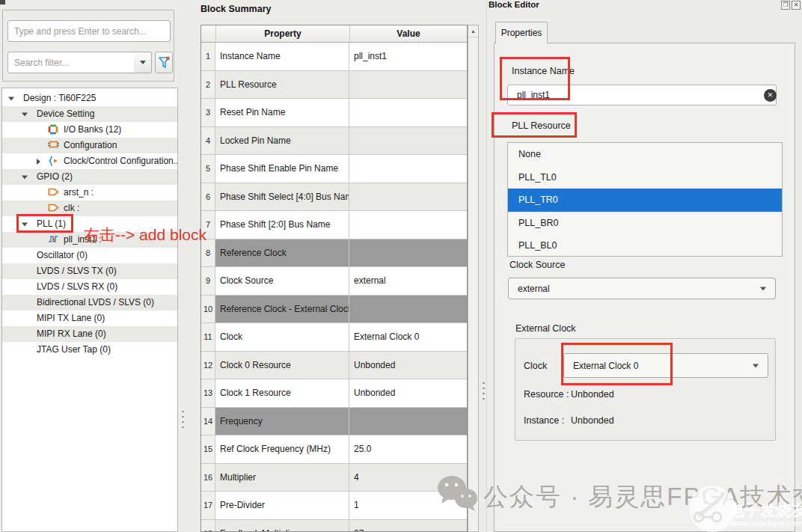 This screenshot has height=532, width=802. What do you see at coordinates (334, 366) in the screenshot?
I see `table-row-clock-0-resource: 12Clock 0 ResourceUnbonded` at bounding box center [334, 366].